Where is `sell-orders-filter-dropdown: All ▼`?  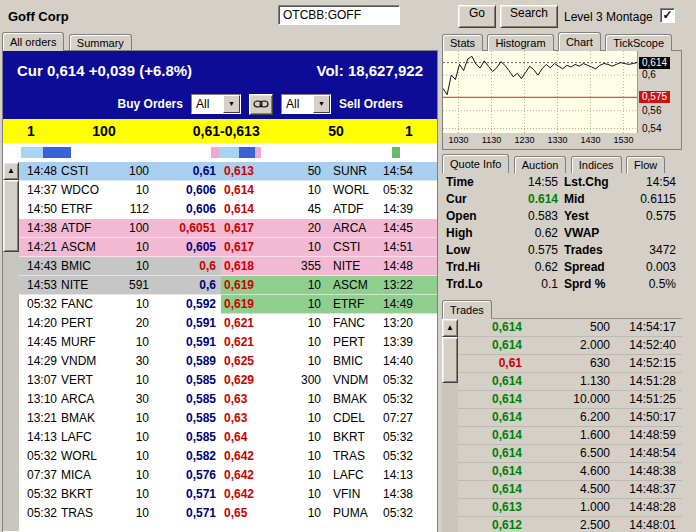 sell-orders-filter-dropdown: All ▼ is located at coordinates (306, 104).